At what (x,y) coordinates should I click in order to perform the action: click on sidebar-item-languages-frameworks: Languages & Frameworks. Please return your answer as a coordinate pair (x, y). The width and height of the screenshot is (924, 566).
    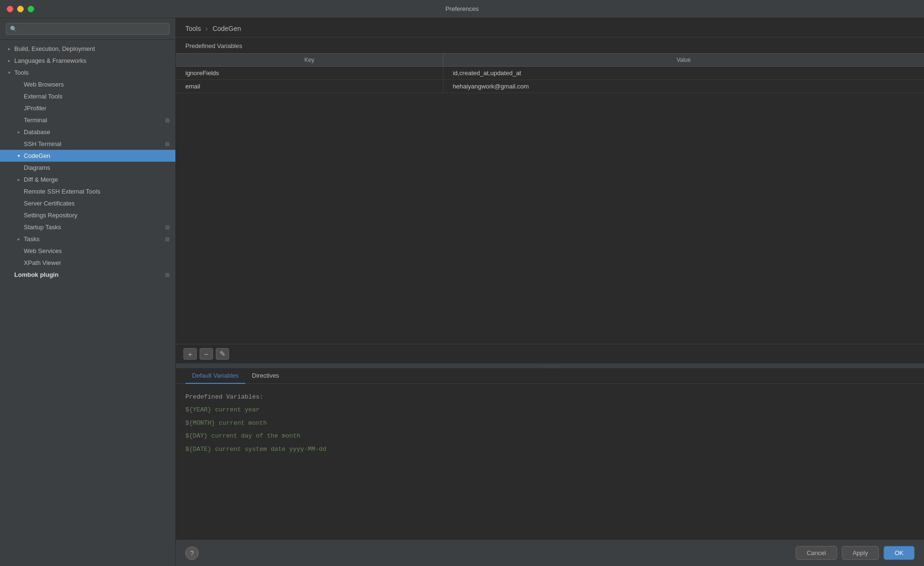
    Looking at the image, I should click on (87, 61).